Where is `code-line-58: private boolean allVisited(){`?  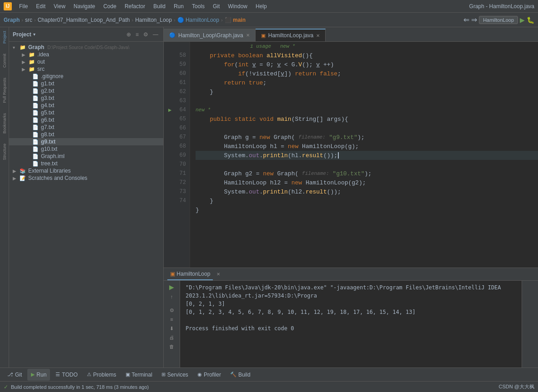
code-line-58: private boolean allVisited(){ is located at coordinates (367, 55).